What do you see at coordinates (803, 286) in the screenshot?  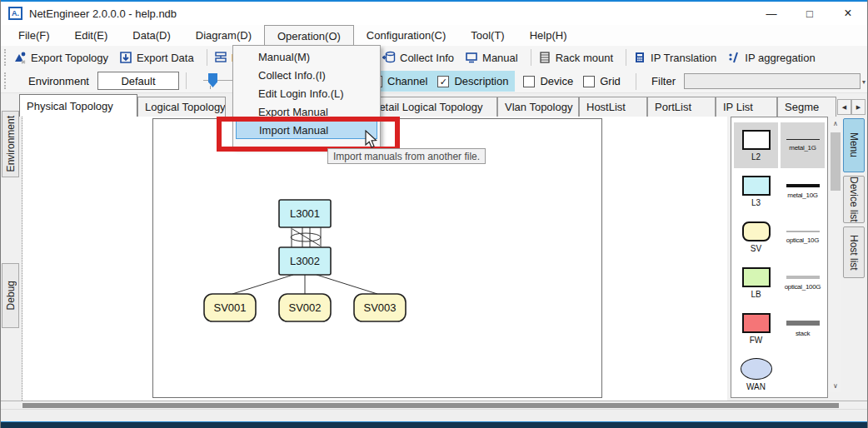 I see `optical-100g-label: optical_100G` at bounding box center [803, 286].